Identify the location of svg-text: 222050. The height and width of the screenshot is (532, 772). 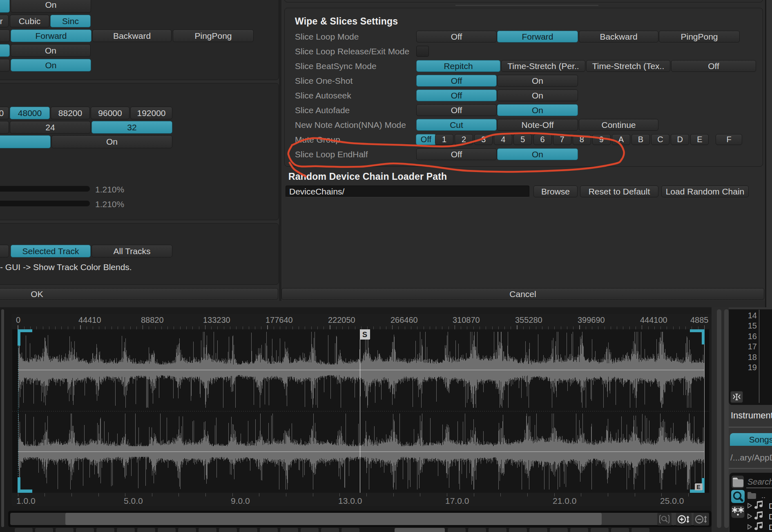
(341, 320).